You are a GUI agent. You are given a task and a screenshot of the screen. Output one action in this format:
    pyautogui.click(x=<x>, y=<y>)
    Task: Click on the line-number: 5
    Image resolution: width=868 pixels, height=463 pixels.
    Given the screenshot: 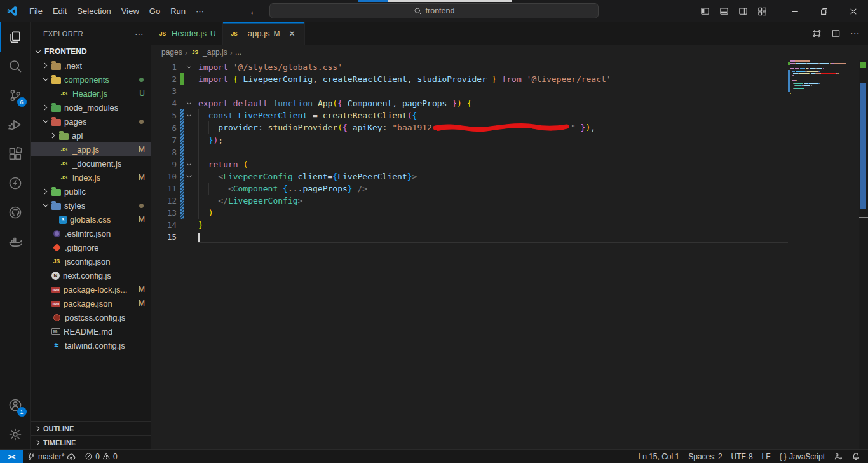 What is the action you would take?
    pyautogui.click(x=164, y=116)
    